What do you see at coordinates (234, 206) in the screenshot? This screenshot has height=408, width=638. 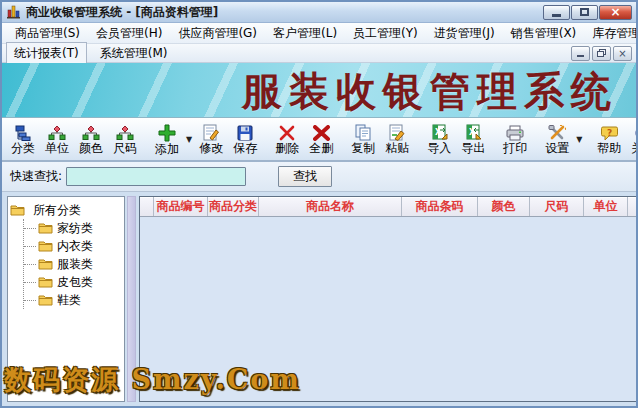 I see `column-header-product-category: 商品分类` at bounding box center [234, 206].